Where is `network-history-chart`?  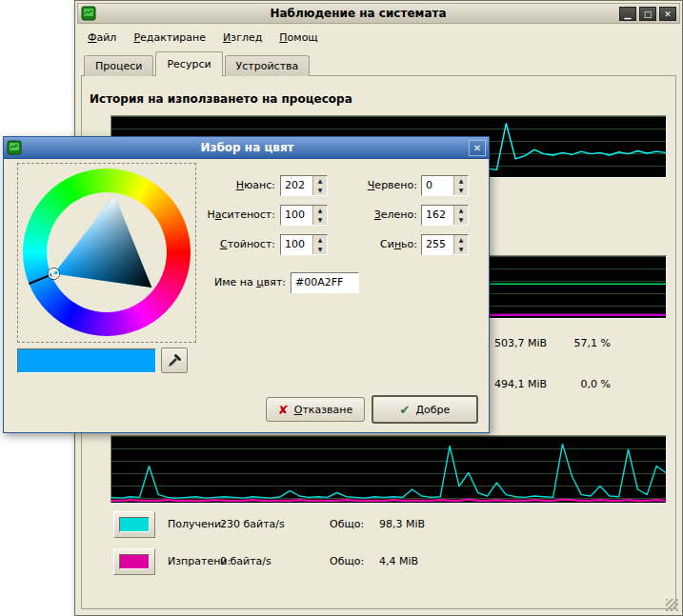
network-history-chart is located at coordinates (389, 469).